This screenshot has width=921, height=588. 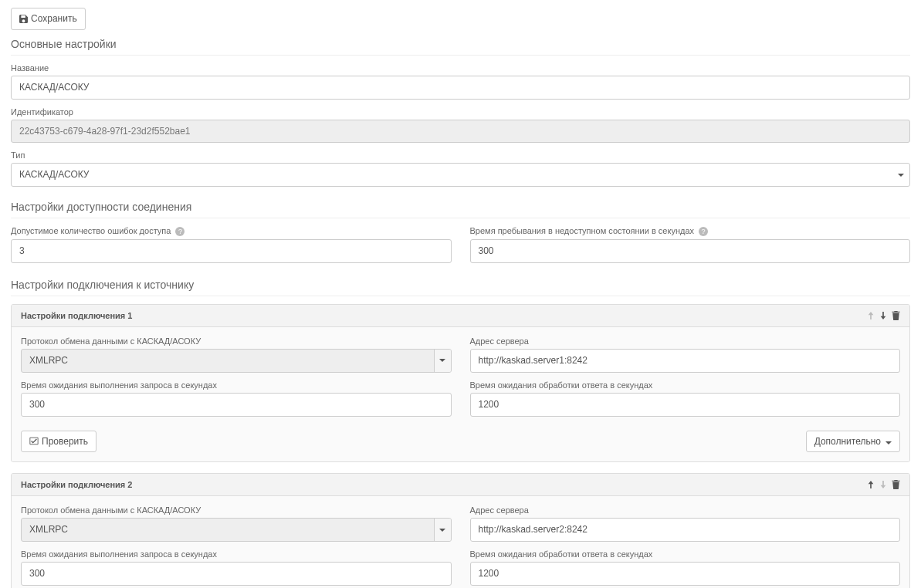 I want to click on type-select: КАСКАД/АСОКУ, so click(x=460, y=174).